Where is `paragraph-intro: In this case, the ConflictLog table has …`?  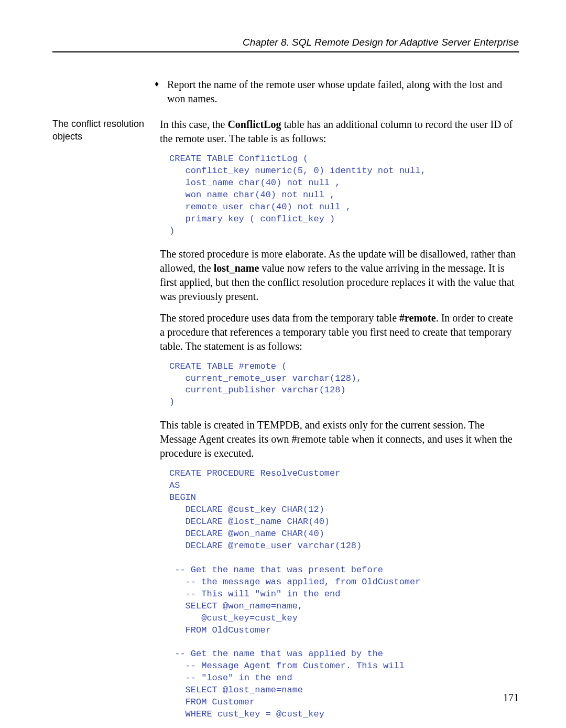
paragraph-intro: In this case, the ConflictLog table has … is located at coordinates (340, 132).